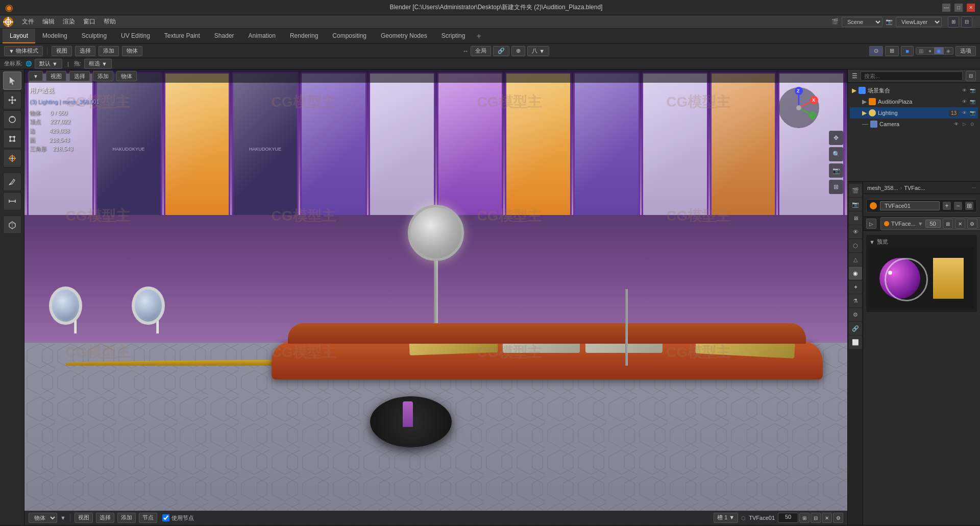  What do you see at coordinates (972, 113) in the screenshot?
I see `rend-btn-2: 📷` at bounding box center [972, 113].